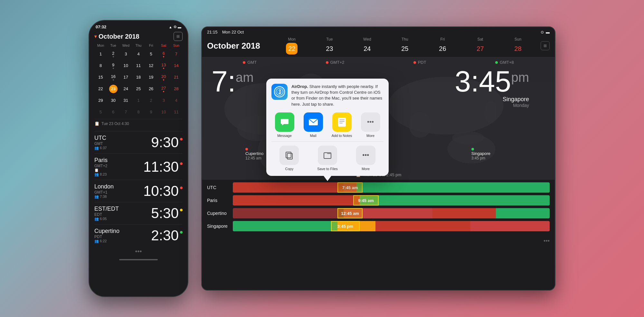  Describe the element at coordinates (164, 89) in the screenshot. I see `cal-date-27: 27` at that location.